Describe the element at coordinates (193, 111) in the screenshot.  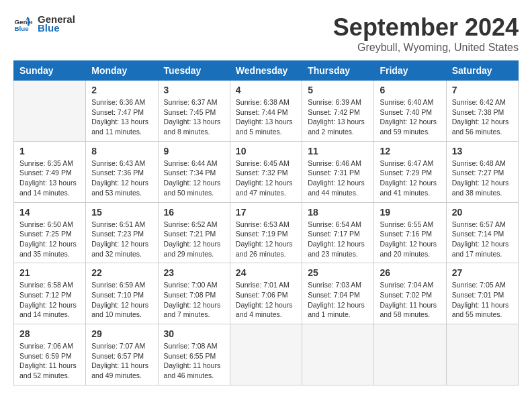
I see `table-row: 3 Sunrise: 6:37 AMSunset: 7:45 PMDayligh…` at that location.